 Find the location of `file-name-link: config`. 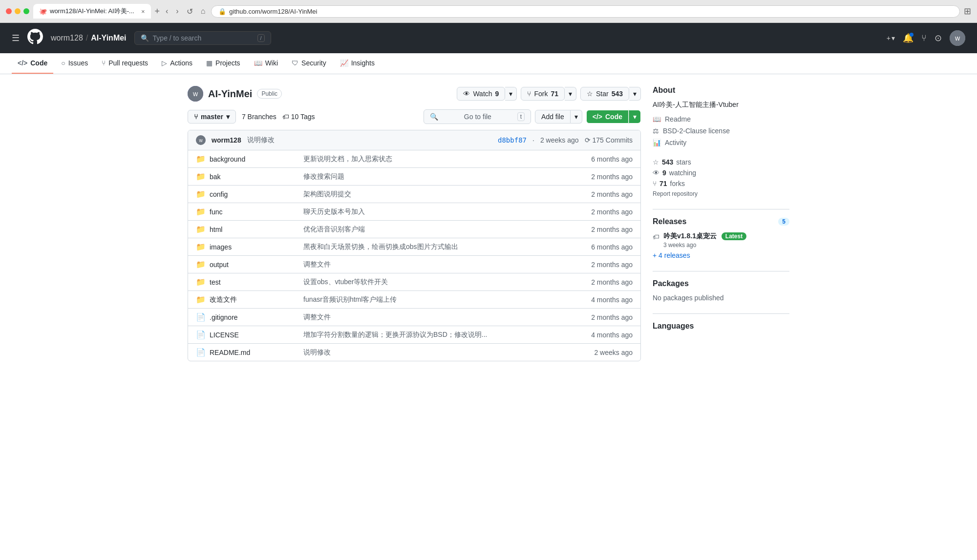

file-name-link: config is located at coordinates (219, 194).